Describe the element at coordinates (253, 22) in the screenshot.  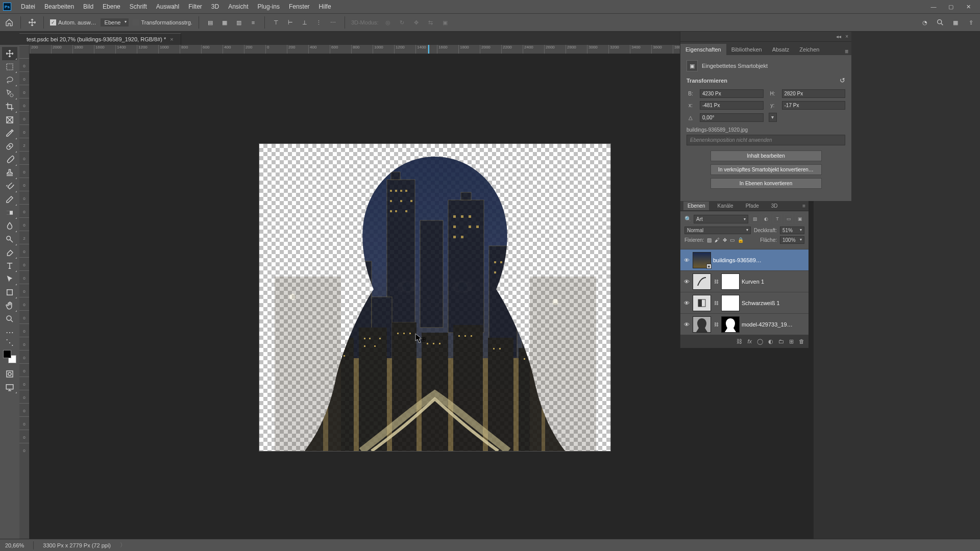
I see `distribute-h-icon: ≡` at that location.